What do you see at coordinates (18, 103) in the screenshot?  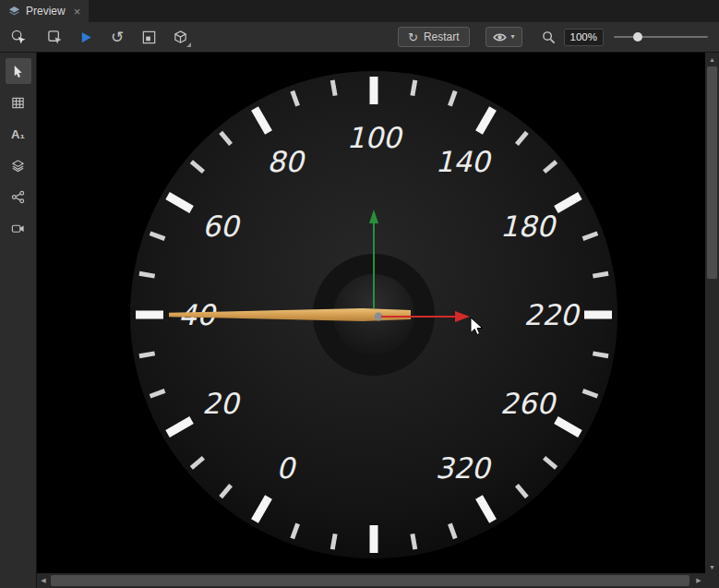 I see `table-icon` at bounding box center [18, 103].